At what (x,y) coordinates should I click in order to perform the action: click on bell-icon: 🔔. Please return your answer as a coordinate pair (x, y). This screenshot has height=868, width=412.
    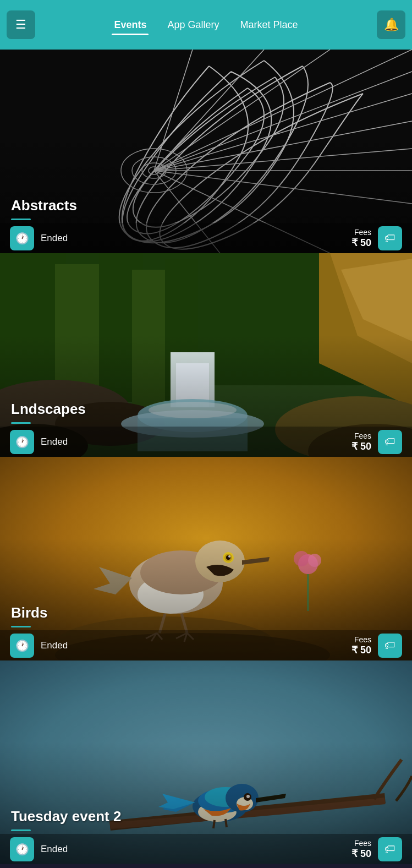
    Looking at the image, I should click on (392, 25).